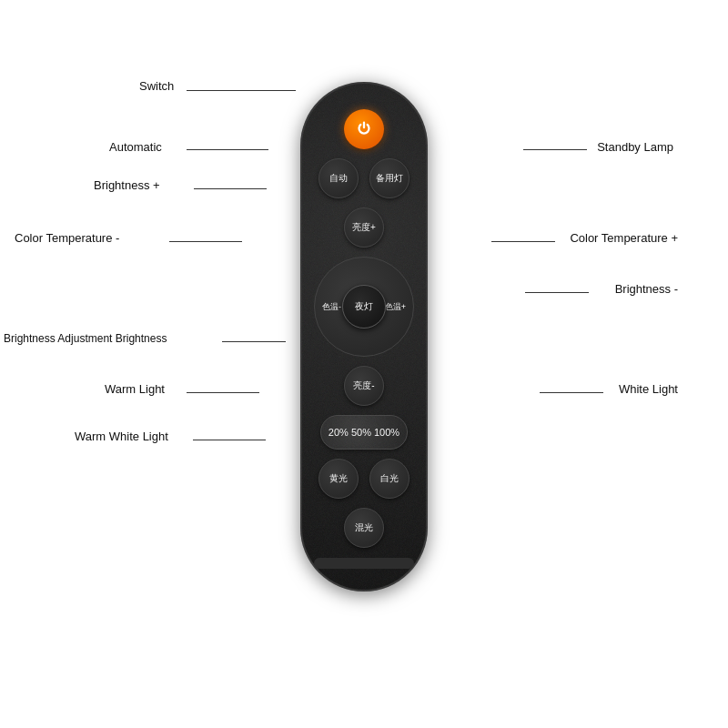 The width and height of the screenshot is (728, 728). I want to click on brightness-plus-label: Brightness +, so click(127, 186).